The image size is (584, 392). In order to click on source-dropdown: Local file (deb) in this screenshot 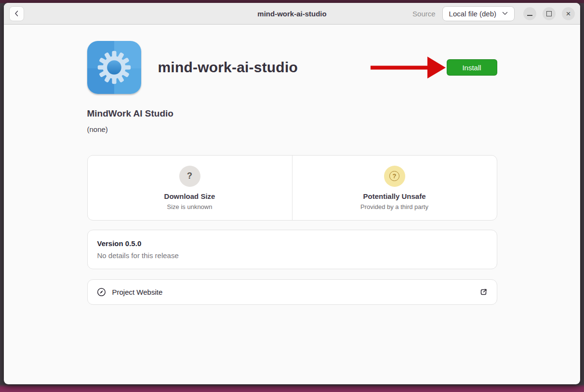, I will do `click(478, 13)`.